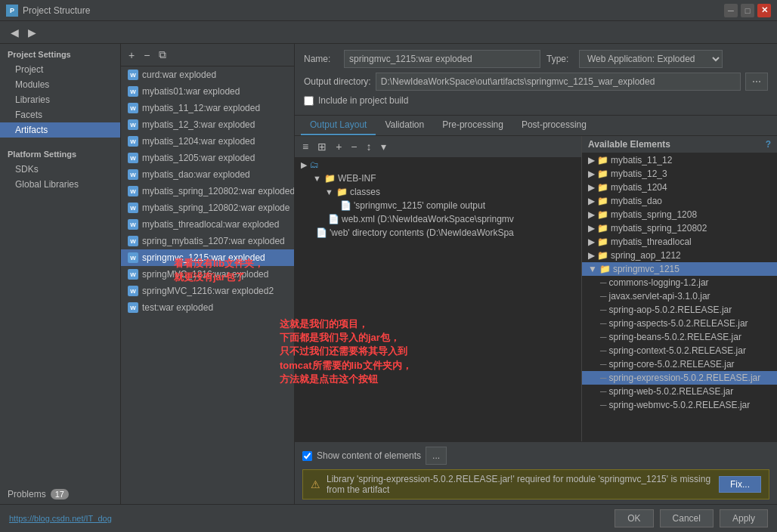 The image size is (777, 532). Describe the element at coordinates (679, 289) in the screenshot. I see `available-elements-panel: Available Elements ? ▶📁mybatis_11_12▶📁my…` at that location.